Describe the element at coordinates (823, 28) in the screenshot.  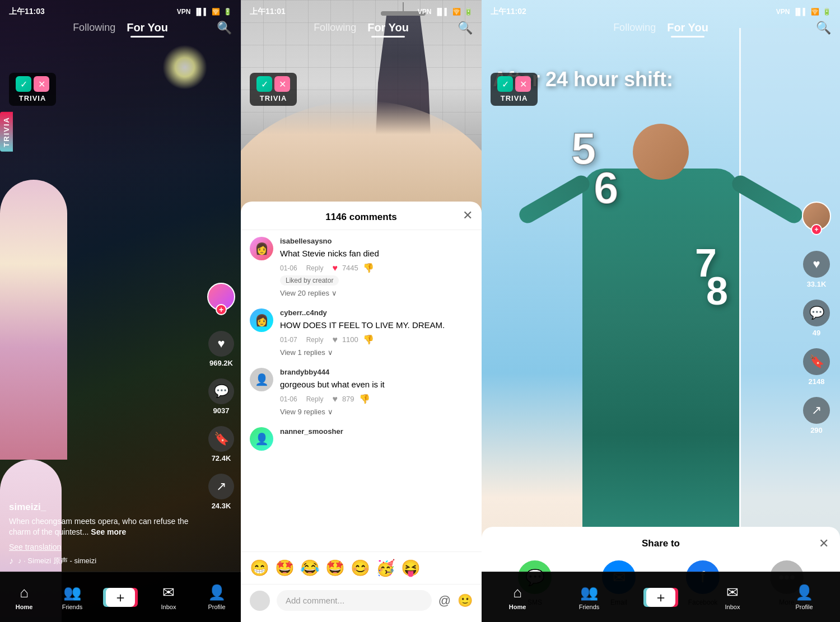
I see `search-icon-3: 🔍` at that location.